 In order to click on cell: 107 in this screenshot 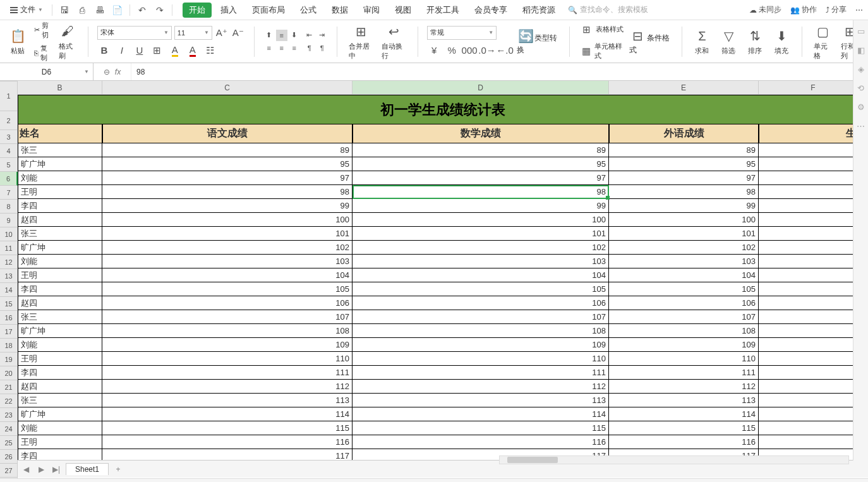, I will do `click(684, 317)`.